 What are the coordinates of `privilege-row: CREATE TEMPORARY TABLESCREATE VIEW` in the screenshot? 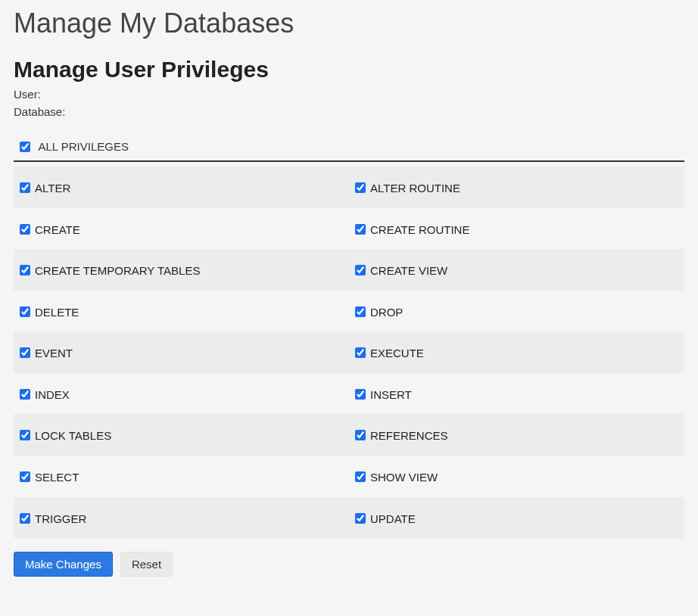 It's located at (349, 269).